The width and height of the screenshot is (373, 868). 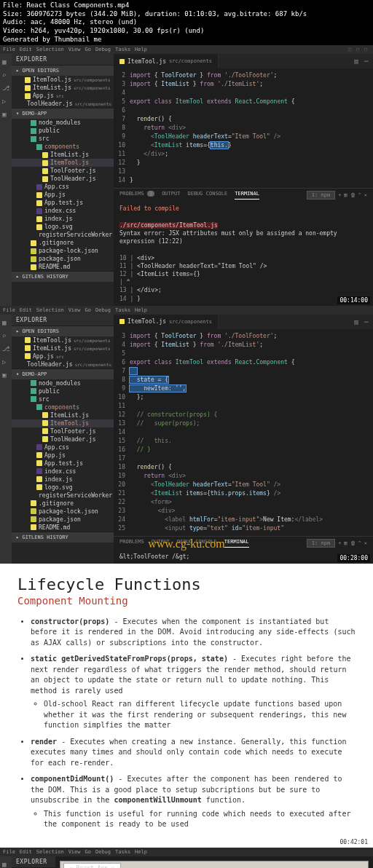 I want to click on trash-icon: 🗑, so click(x=353, y=195).